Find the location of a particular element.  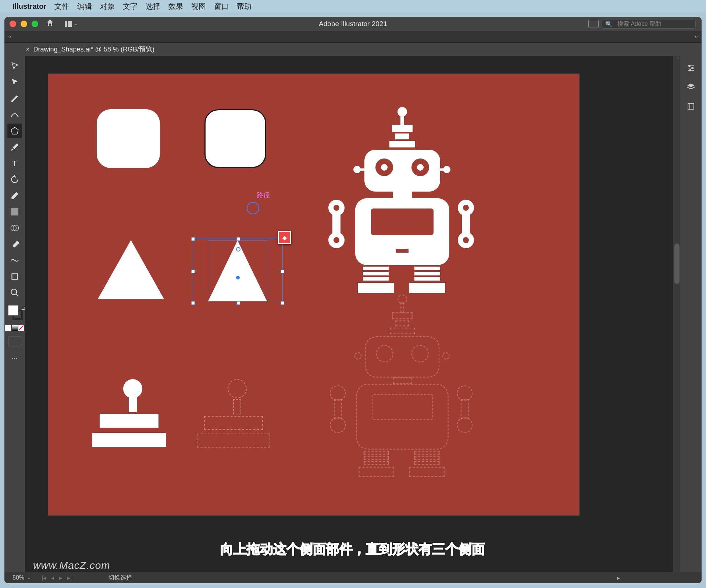

eraser-tool is located at coordinates (15, 196).